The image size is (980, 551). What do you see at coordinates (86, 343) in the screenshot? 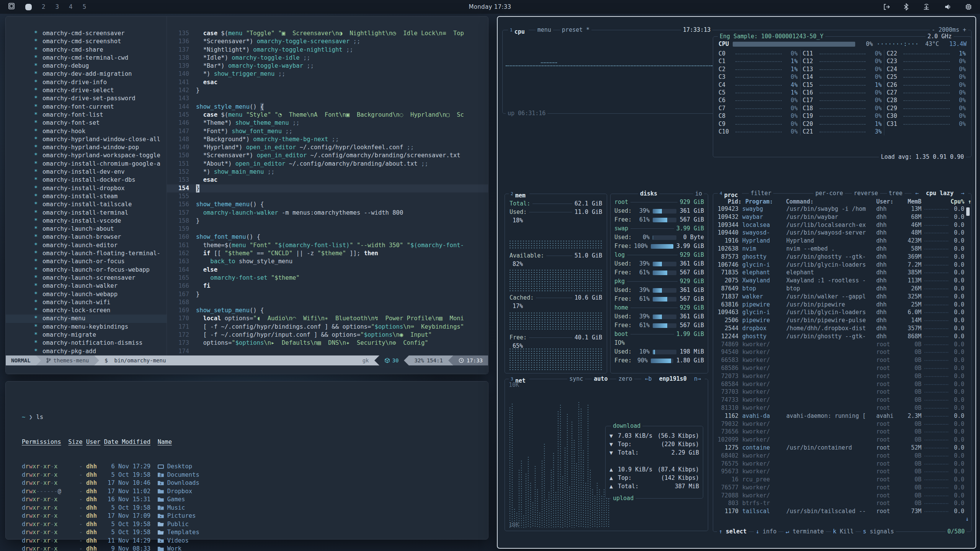
I see `file-item: *omarchy-notification-dismiss` at bounding box center [86, 343].